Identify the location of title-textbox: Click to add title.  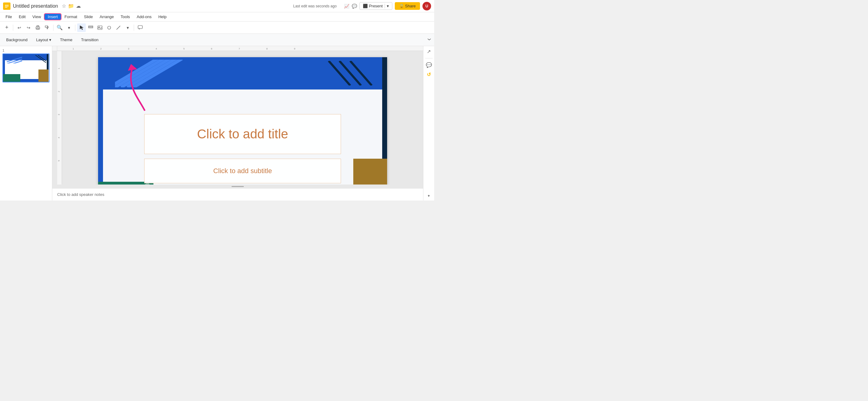
(243, 134).